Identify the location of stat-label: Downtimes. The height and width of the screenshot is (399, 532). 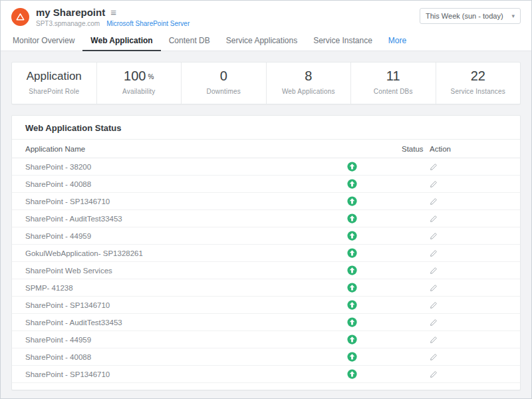
(223, 92).